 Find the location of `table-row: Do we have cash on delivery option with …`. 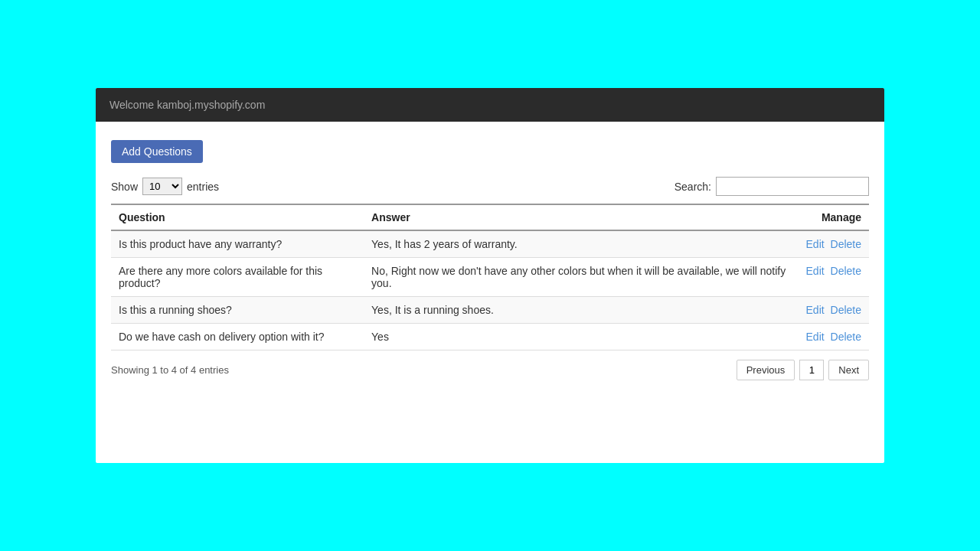

table-row: Do we have cash on delivery option with … is located at coordinates (490, 337).